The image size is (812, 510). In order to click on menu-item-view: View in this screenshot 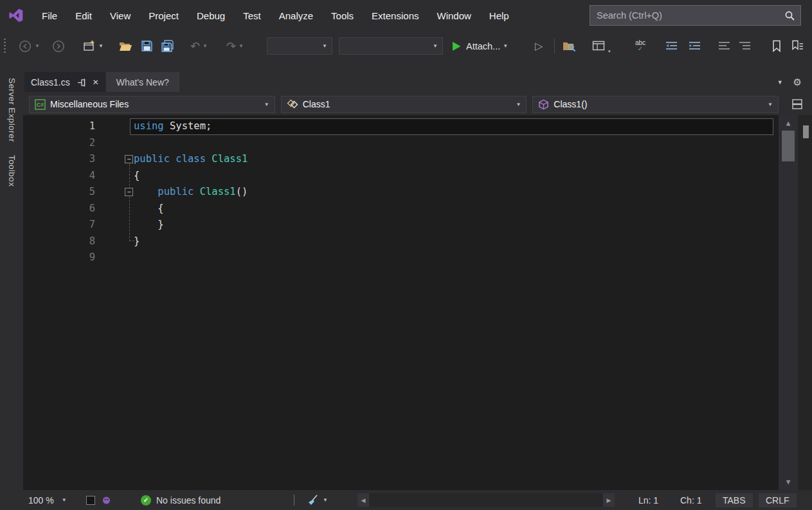, I will do `click(120, 15)`.